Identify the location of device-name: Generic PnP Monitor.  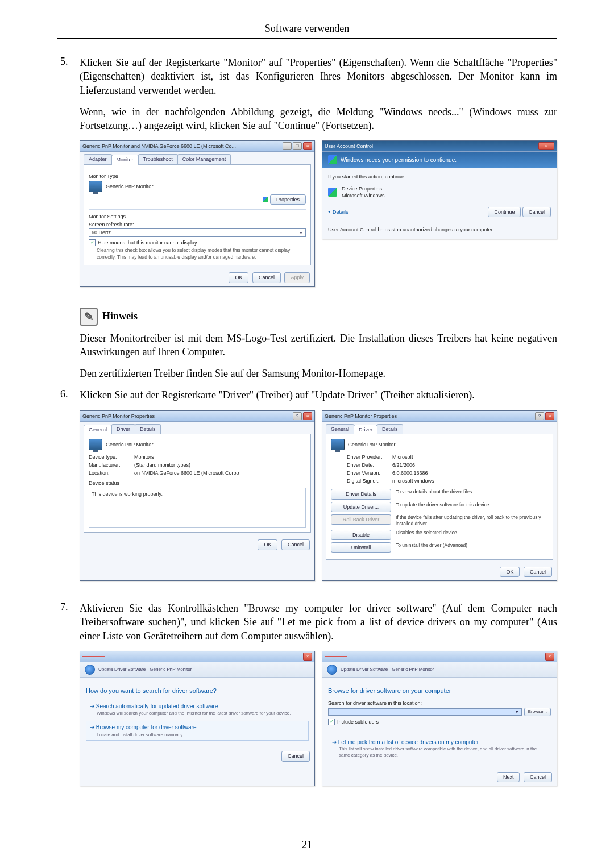
(372, 445).